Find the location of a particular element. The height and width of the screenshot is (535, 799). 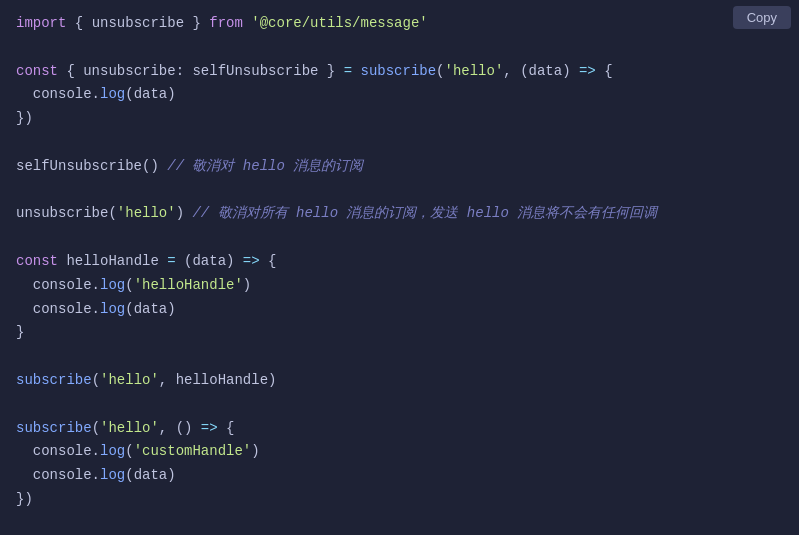

code-token: import is located at coordinates (41, 23).